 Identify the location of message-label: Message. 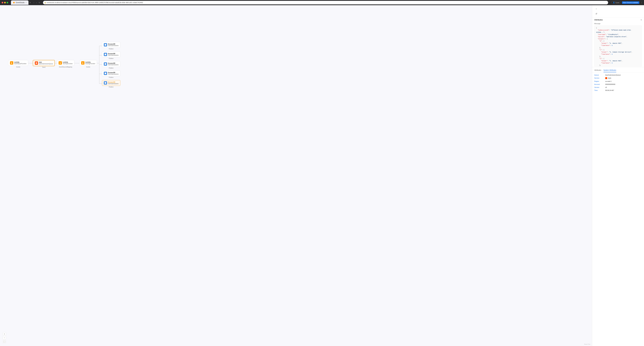
(618, 24).